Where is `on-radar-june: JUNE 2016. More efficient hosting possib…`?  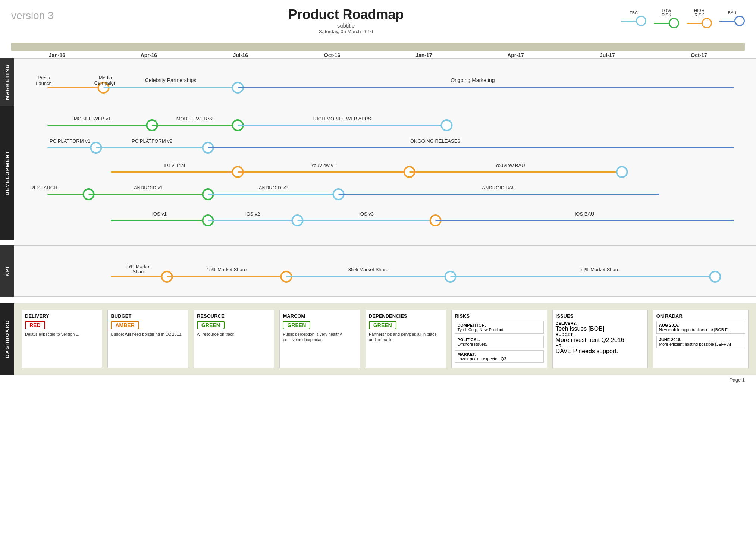 on-radar-june: JUNE 2016. More efficient hosting possib… is located at coordinates (701, 342).